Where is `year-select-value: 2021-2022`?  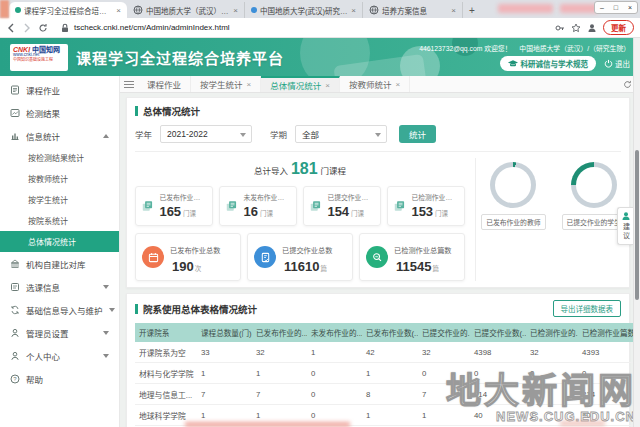
year-select-value: 2021-2022 is located at coordinates (188, 134).